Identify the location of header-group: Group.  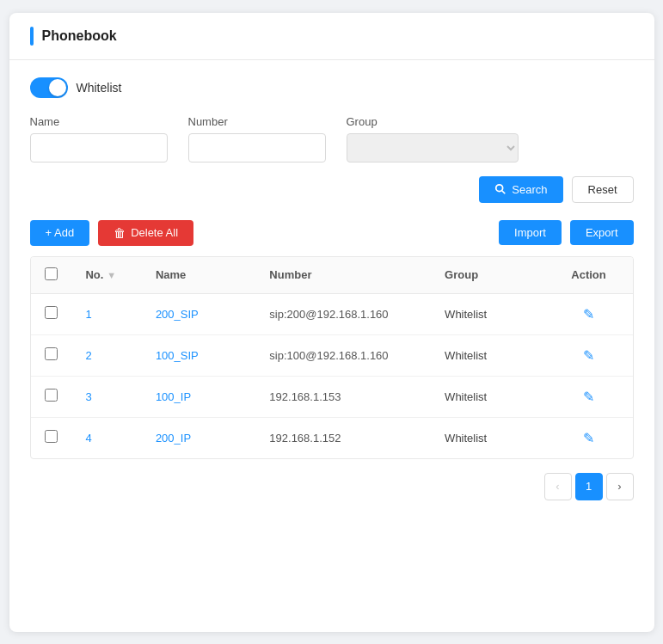
(488, 275).